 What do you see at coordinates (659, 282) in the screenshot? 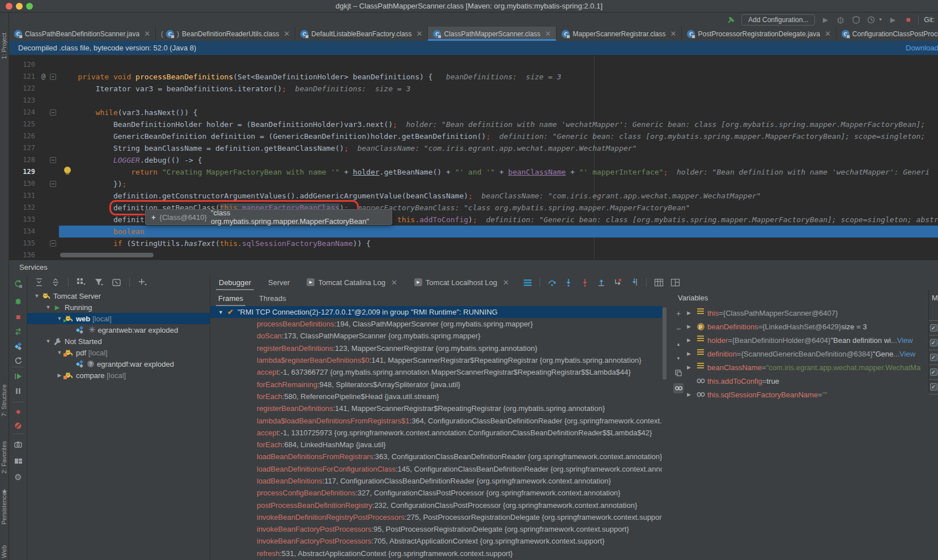
I see `evaluate-table-icon` at bounding box center [659, 282].